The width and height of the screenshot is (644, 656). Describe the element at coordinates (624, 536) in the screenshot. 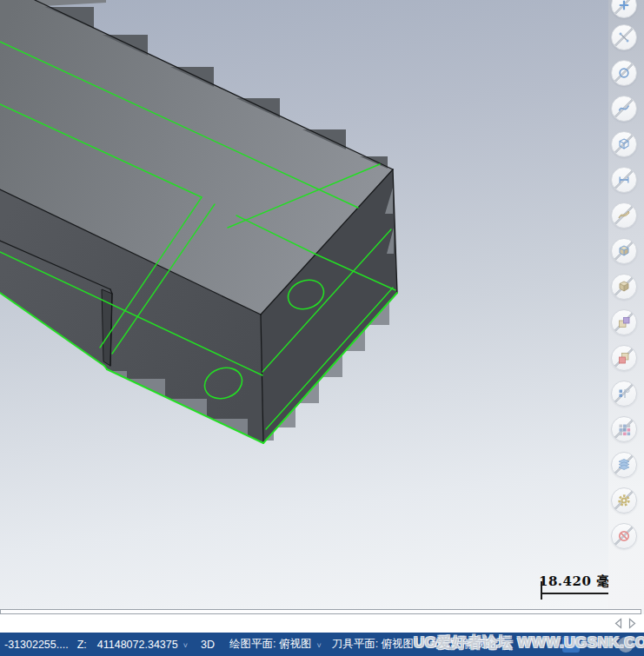

I see `prohibition-icon` at that location.